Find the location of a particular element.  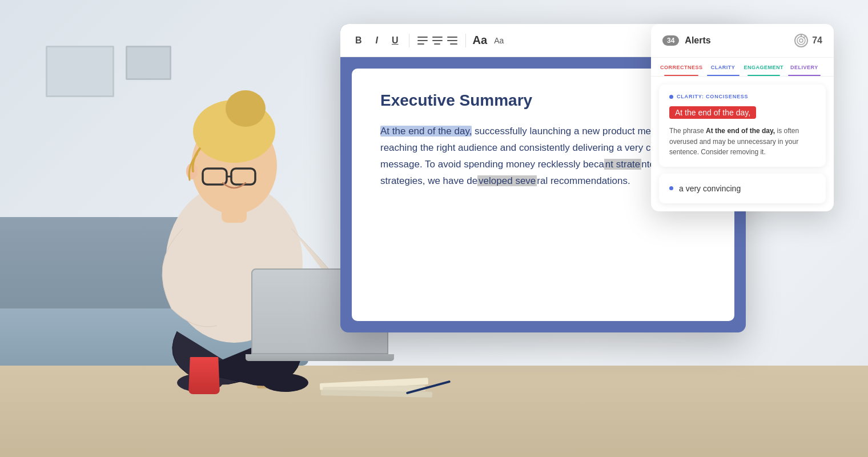

tab-clarity: CLARITY is located at coordinates (723, 70).